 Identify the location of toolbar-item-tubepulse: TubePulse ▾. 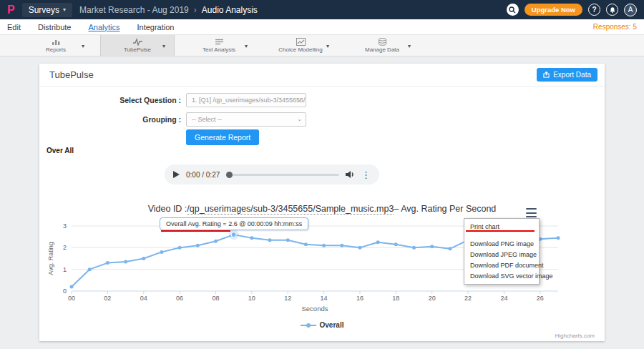
(137, 46).